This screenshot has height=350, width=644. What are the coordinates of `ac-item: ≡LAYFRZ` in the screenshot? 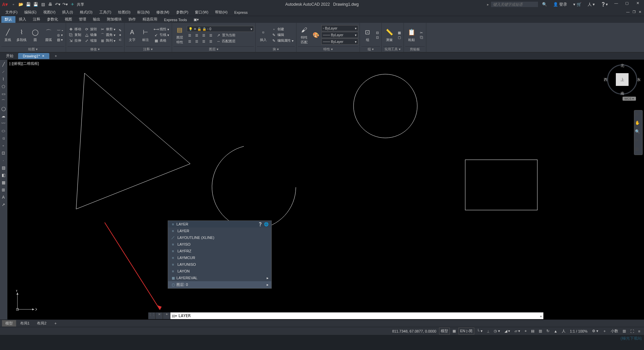 It's located at (220, 251).